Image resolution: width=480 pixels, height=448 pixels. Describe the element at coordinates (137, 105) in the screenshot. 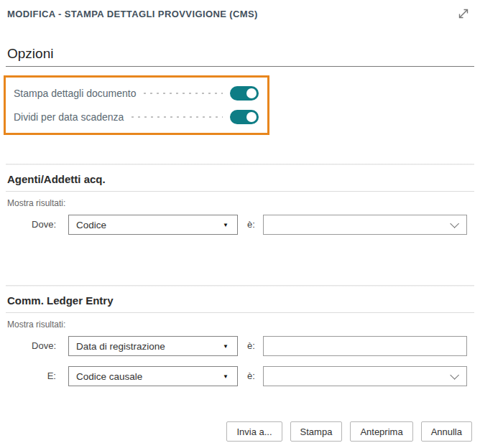

I see `options-highlight-box: Stampa dettagli documento Dividi per dat…` at that location.